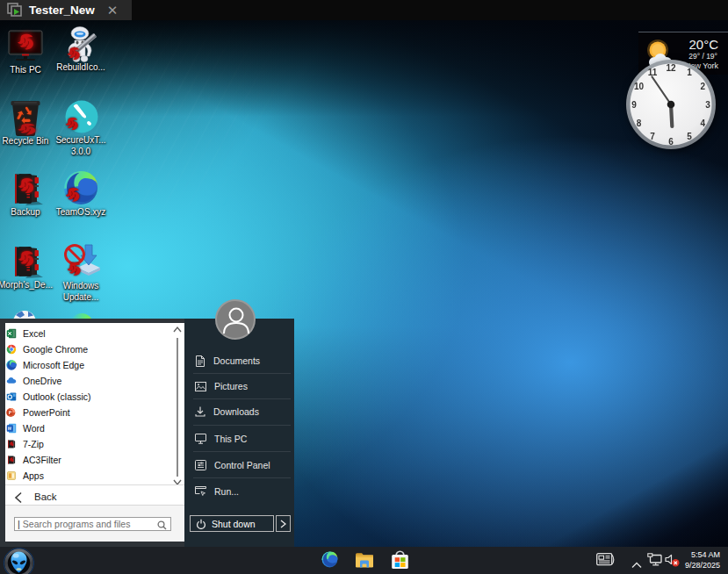 This screenshot has width=728, height=574. Describe the element at coordinates (703, 86) in the screenshot. I see `svg-text: 2` at that location.